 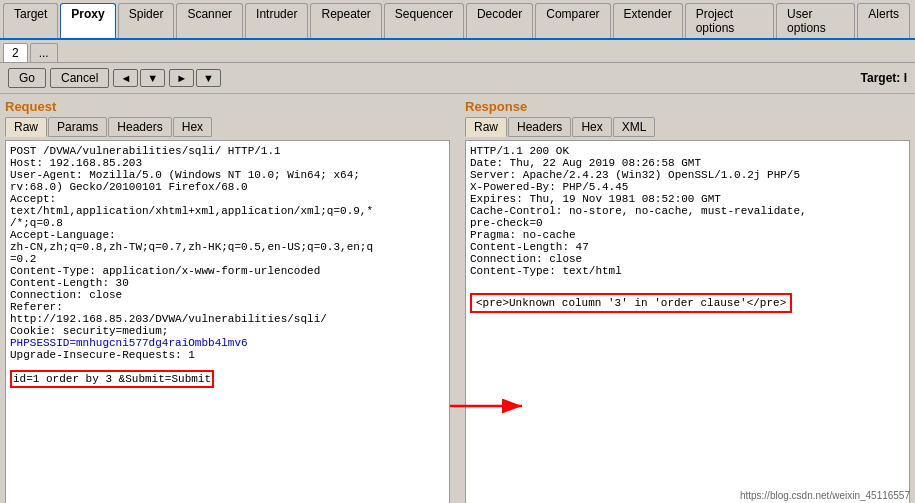 I want to click on tab-scanner: Scanner, so click(x=210, y=20).